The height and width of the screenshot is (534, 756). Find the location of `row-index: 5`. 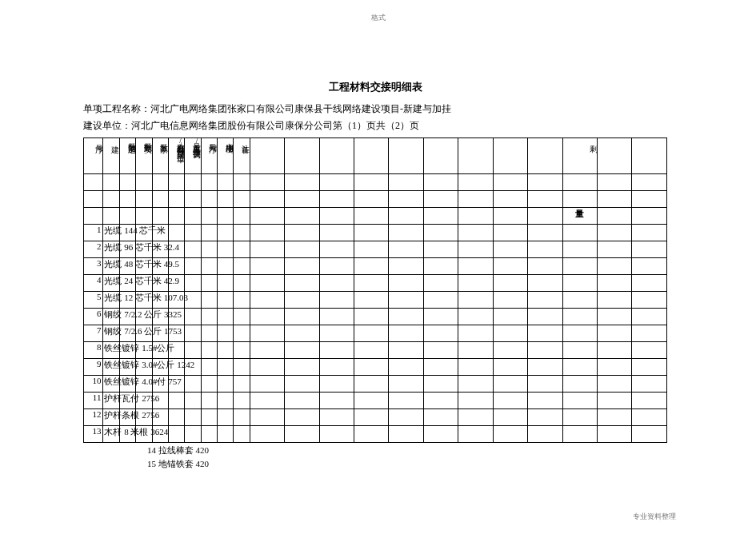

row-index: 5 is located at coordinates (94, 299).